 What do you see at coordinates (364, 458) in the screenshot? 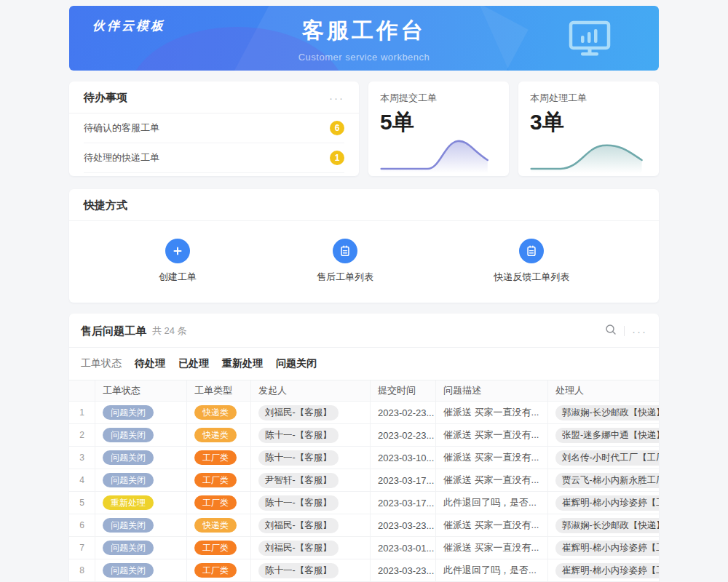
I see `table-row: 3 问题关闭 工厂类 陈十一-【客服】 2023-03-10... 催派送 买家…` at bounding box center [364, 458].